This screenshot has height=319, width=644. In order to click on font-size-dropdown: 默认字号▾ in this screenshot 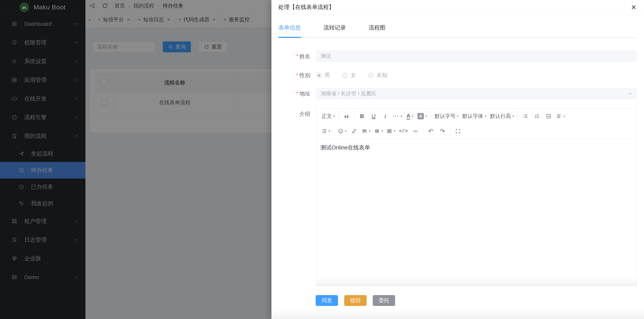, I will do `click(446, 116)`.